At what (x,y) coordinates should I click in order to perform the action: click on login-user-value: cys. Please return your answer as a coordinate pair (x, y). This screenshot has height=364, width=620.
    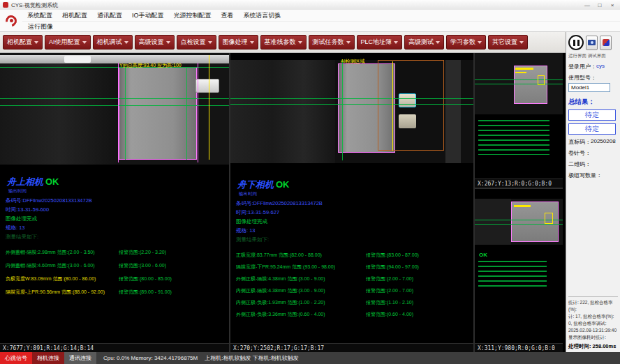
    Looking at the image, I should click on (600, 67).